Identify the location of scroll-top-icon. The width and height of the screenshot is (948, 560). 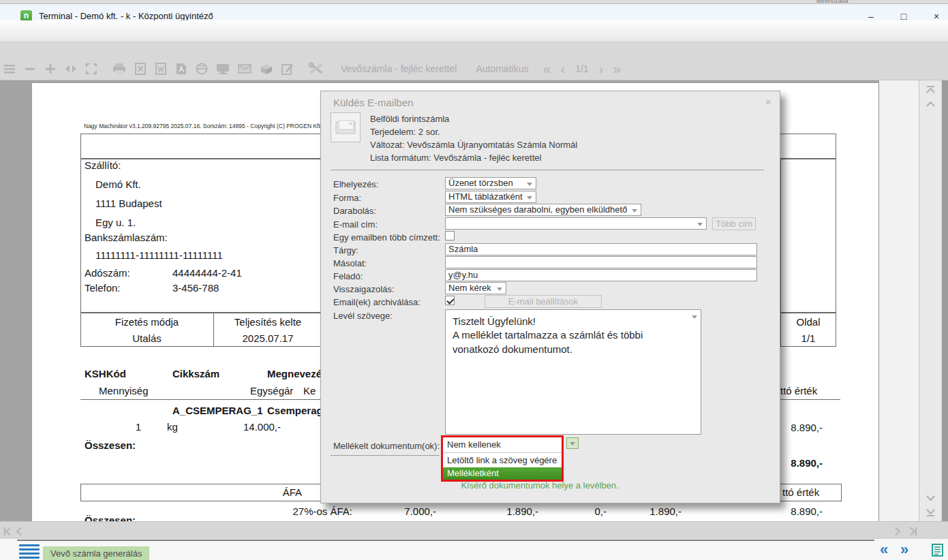
(931, 90).